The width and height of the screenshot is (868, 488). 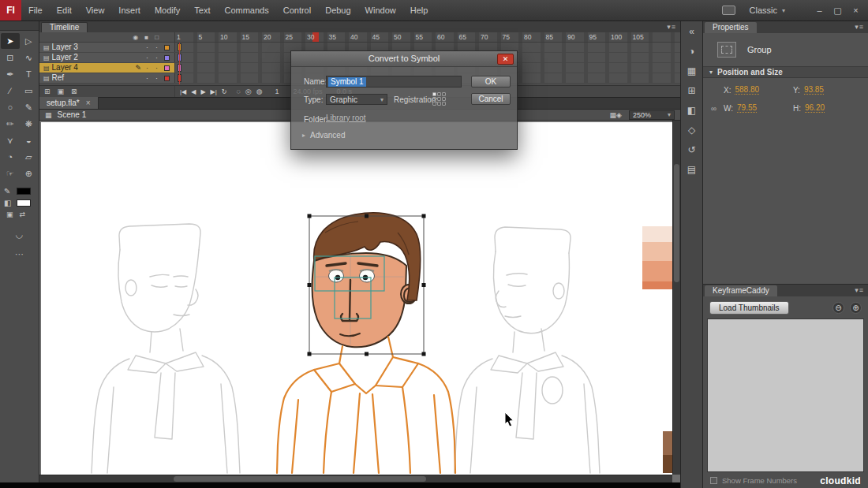 I want to click on frame-number: 5, so click(x=210, y=37).